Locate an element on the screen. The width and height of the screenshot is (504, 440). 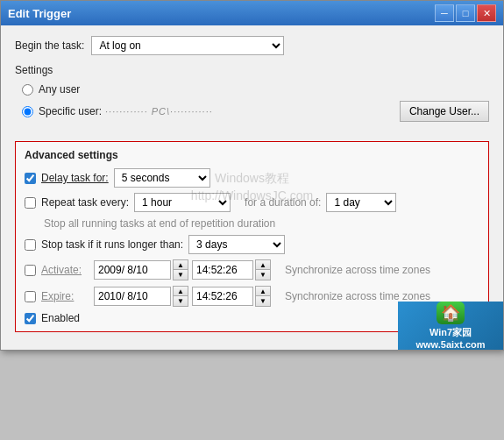
stop-task-checkbox is located at coordinates (30, 245).